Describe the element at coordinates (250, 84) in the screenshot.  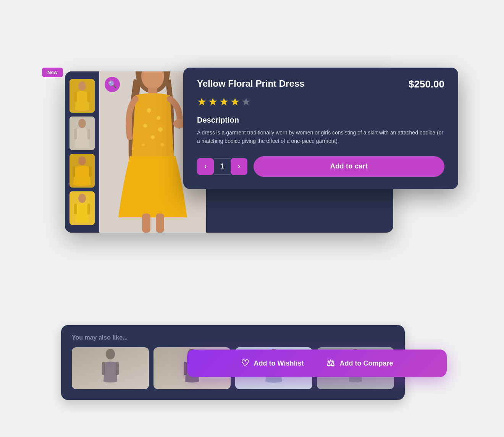
I see `product-title: Yellow Floral Print Dress` at that location.